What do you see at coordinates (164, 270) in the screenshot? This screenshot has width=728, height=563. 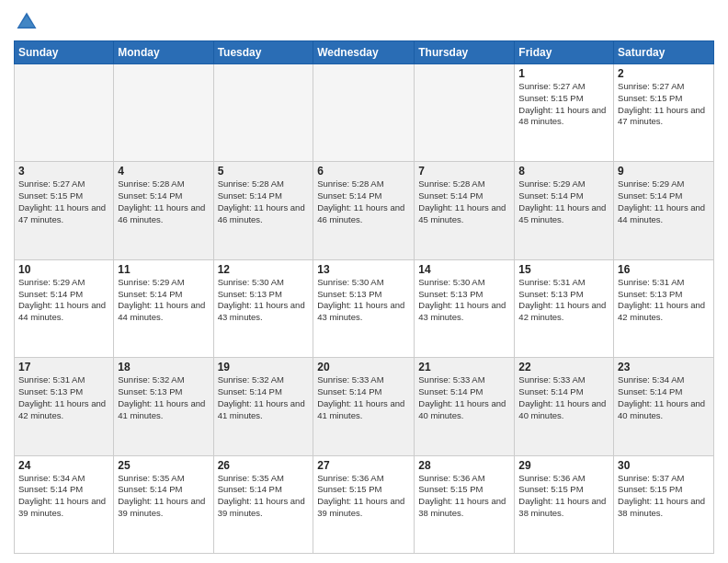 I see `day-number: 11` at bounding box center [164, 270].